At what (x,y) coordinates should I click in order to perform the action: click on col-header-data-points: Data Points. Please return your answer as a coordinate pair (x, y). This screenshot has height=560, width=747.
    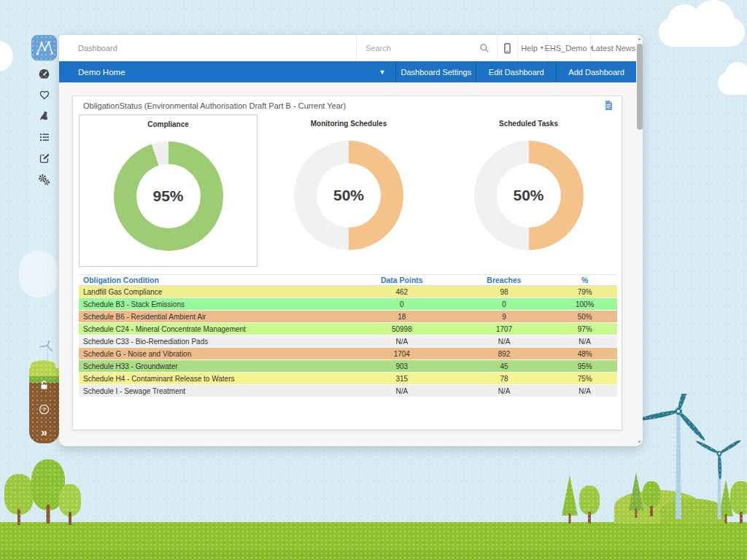
    Looking at the image, I should click on (402, 280).